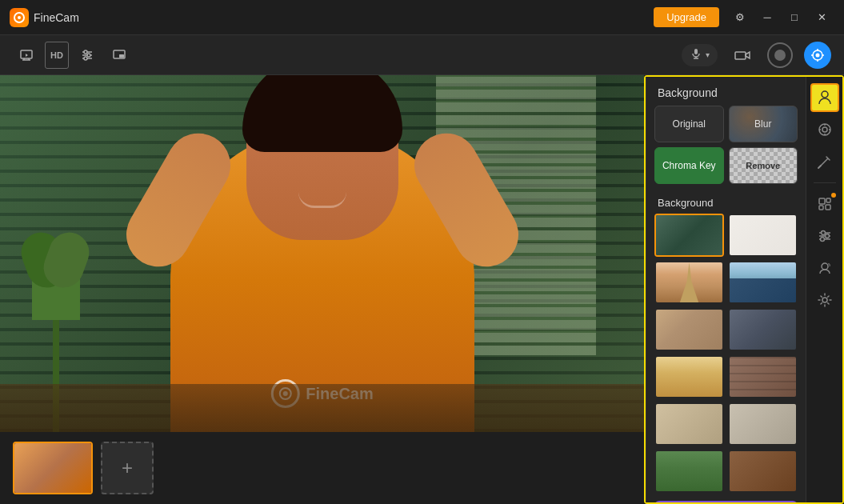  Describe the element at coordinates (726, 203) in the screenshot. I see `bg-section-label: Background` at that location.